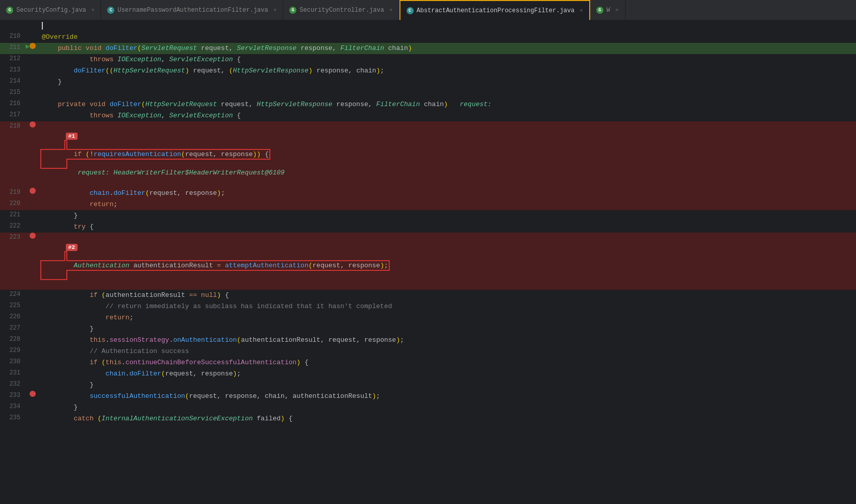 This screenshot has width=856, height=504. Describe the element at coordinates (496, 11) in the screenshot. I see `tab-label-abstract-filter: AbstractAuthenticationProcessingFilter.j…` at that location.